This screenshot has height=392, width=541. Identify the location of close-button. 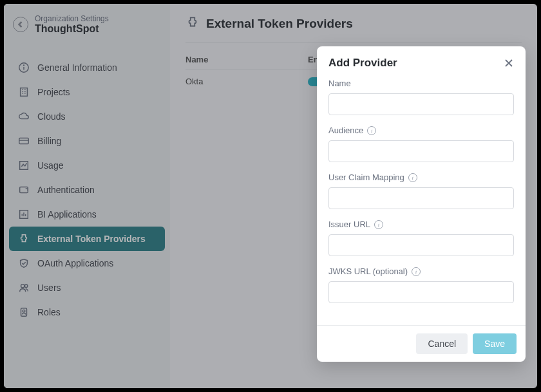
(509, 63).